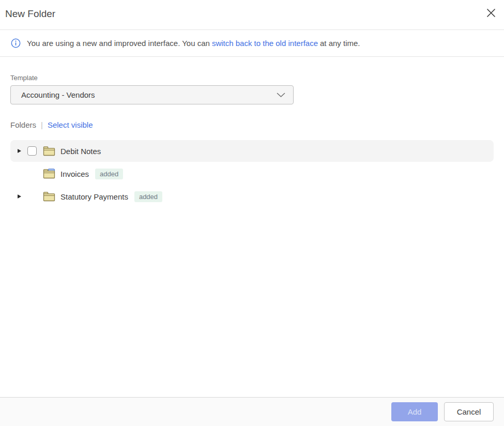 This screenshot has height=426, width=504. I want to click on folder-name: Invoices, so click(74, 174).